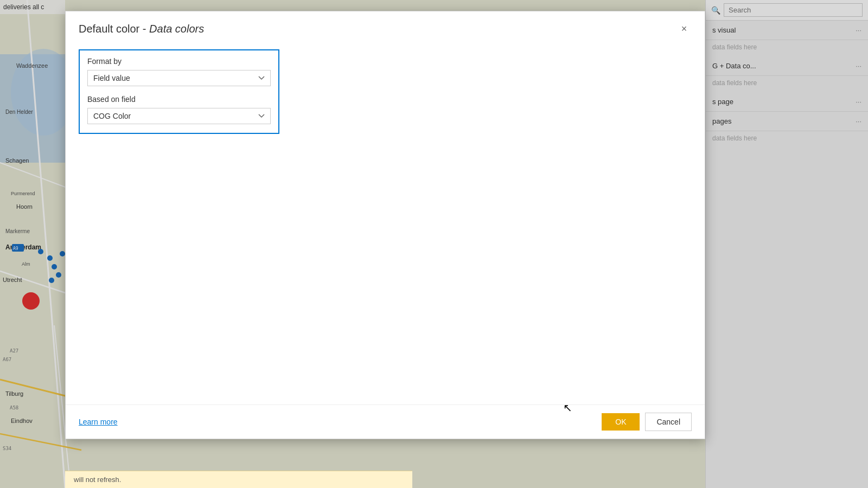 The image size is (868, 488). I want to click on format-by-dropdown: Field value Rules Gradient, so click(179, 78).